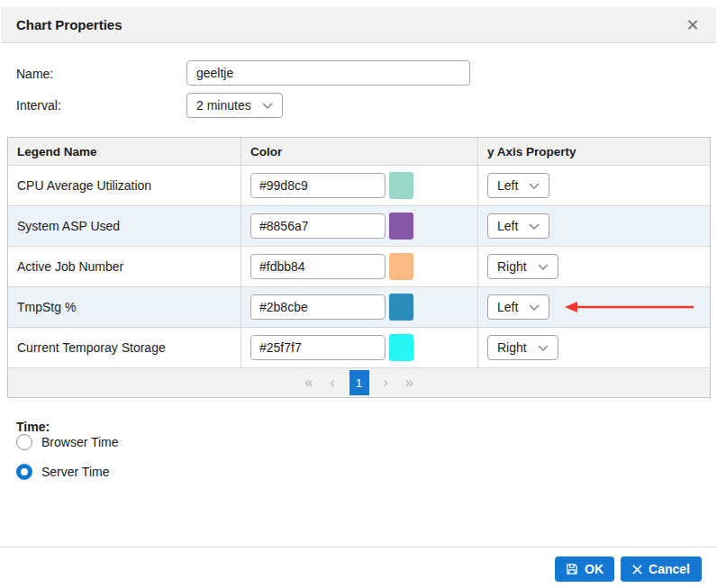  I want to click on header-color: Color, so click(360, 151).